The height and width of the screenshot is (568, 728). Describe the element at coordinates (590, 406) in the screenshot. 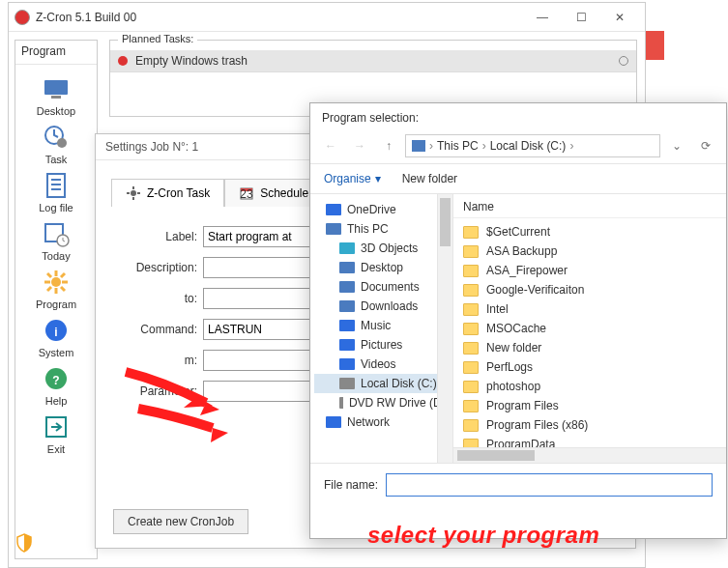

I see `list-item: Program Files` at that location.